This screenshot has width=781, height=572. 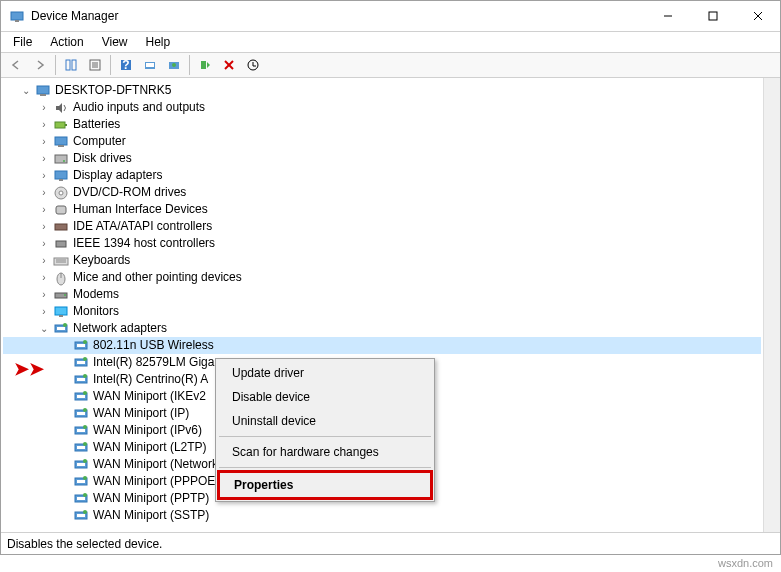 I want to click on disable-device-button, so click(x=253, y=65).